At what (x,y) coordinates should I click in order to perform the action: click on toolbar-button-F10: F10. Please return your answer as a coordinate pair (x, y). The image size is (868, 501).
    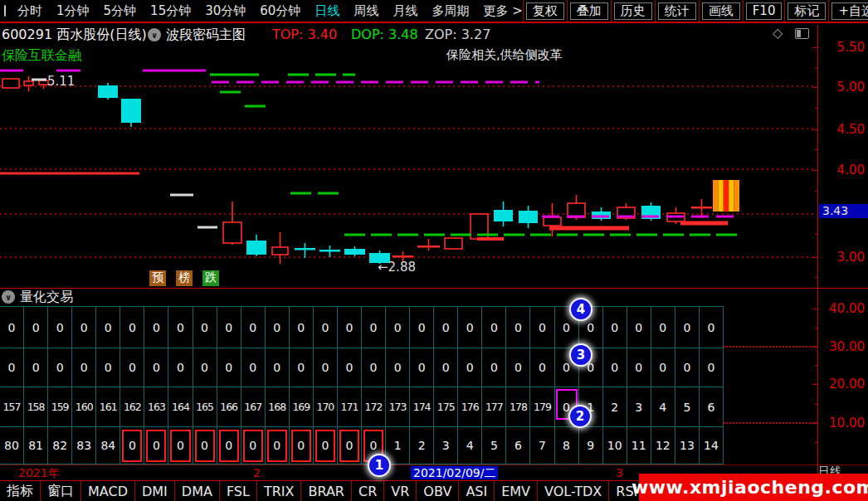
    Looking at the image, I should click on (764, 12).